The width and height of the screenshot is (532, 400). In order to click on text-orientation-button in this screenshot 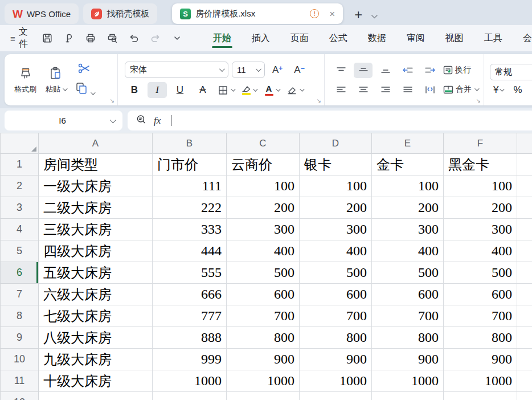, I will do `click(429, 90)`.